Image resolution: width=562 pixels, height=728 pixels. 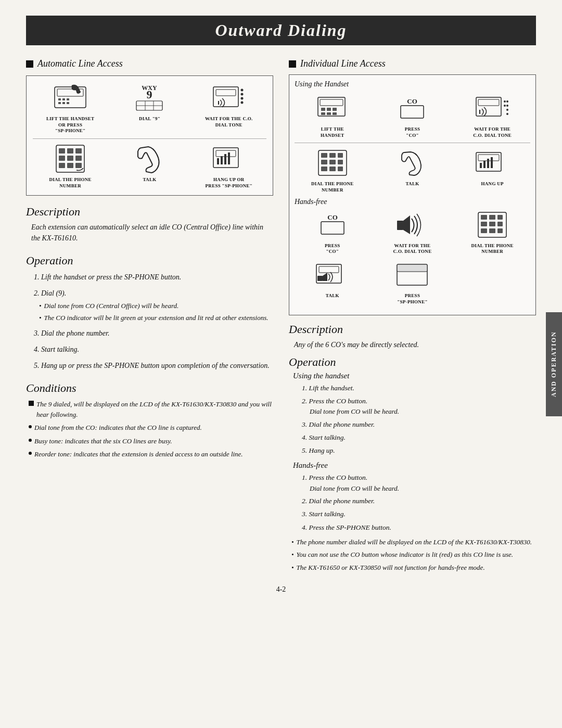 What do you see at coordinates (150, 159) in the screenshot?
I see `handset-icon` at bounding box center [150, 159].